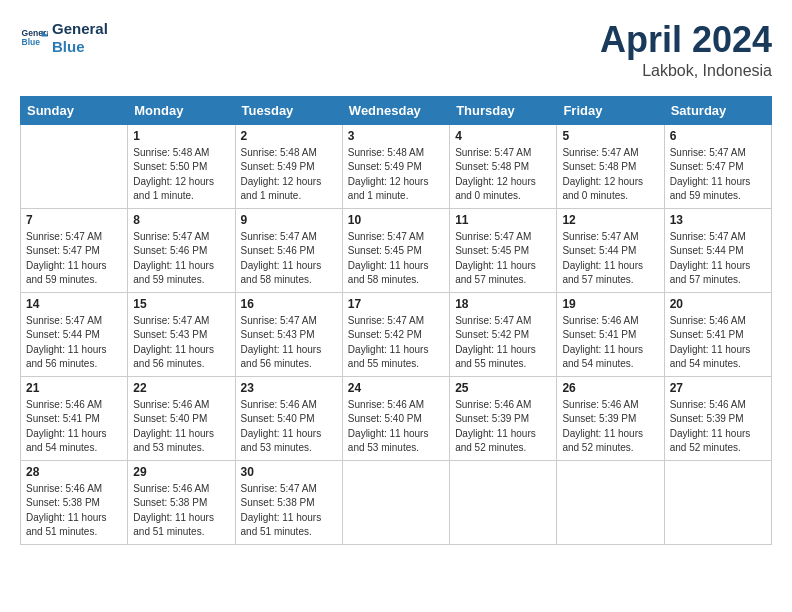 The width and height of the screenshot is (792, 612). What do you see at coordinates (718, 334) in the screenshot?
I see `day-cell: 20Sunrise: 5:46 AM Sunset: 5:41 PM Dayli…` at bounding box center [718, 334].